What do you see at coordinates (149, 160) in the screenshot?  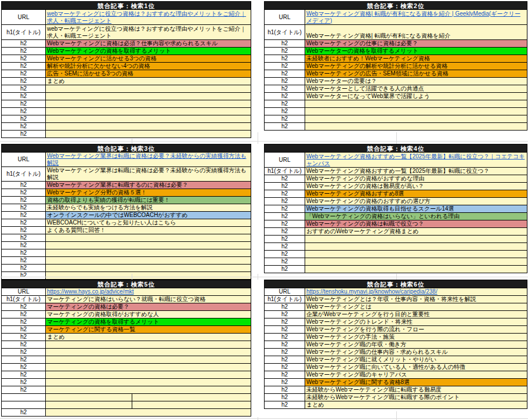 I see `url-cell: Webマーケティング業界は転職に資格は必要？未経験からの実績獲得方法も解説` at bounding box center [149, 160].